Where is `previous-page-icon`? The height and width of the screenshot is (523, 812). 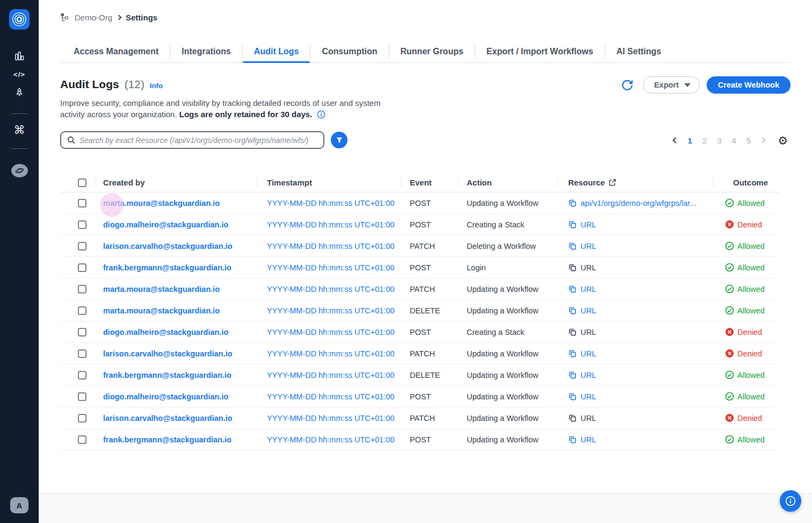 previous-page-icon is located at coordinates (676, 140).